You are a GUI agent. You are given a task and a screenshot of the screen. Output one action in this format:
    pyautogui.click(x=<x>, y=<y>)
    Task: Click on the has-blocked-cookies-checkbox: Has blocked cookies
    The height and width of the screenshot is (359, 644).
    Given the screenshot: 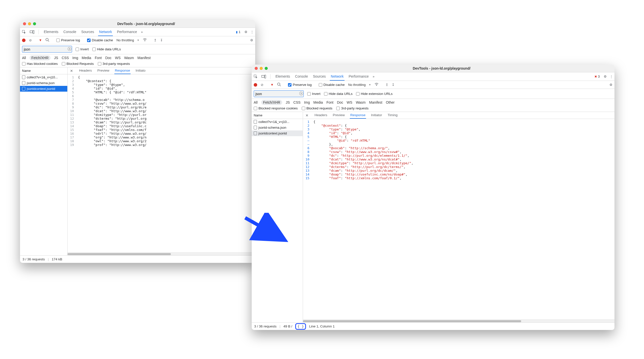 What is the action you would take?
    pyautogui.click(x=40, y=64)
    